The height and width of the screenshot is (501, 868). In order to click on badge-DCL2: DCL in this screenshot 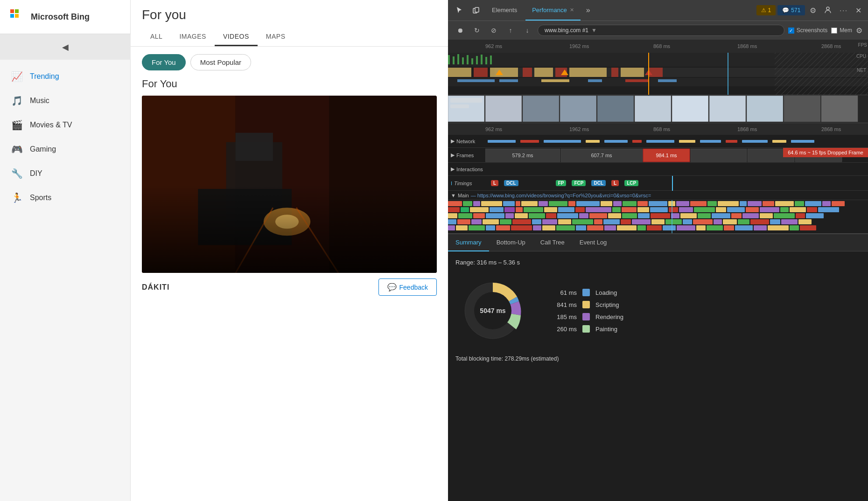, I will do `click(598, 183)`.